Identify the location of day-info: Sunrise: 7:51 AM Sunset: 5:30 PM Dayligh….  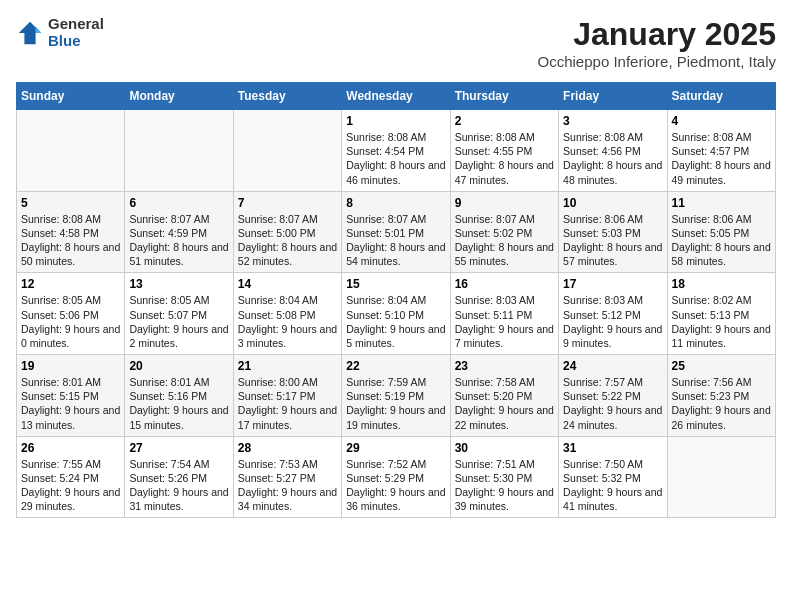
(504, 486).